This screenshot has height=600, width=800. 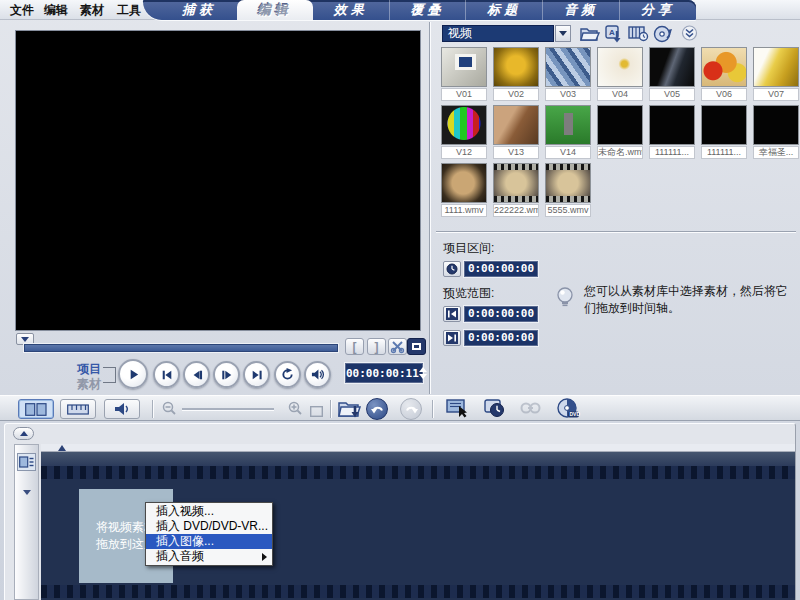 What do you see at coordinates (411, 409) in the screenshot?
I see `redo-button` at bounding box center [411, 409].